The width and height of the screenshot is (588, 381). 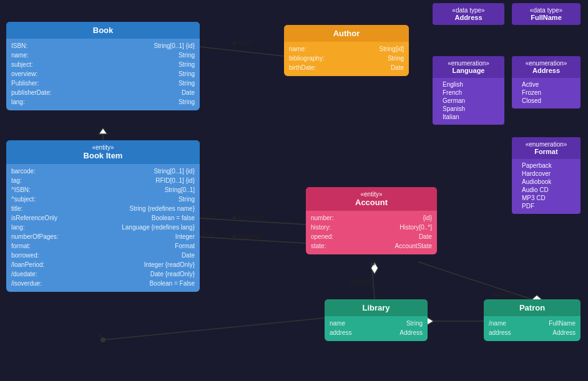 What do you see at coordinates (103, 55) in the screenshot?
I see `table-row: name: String` at bounding box center [103, 55].